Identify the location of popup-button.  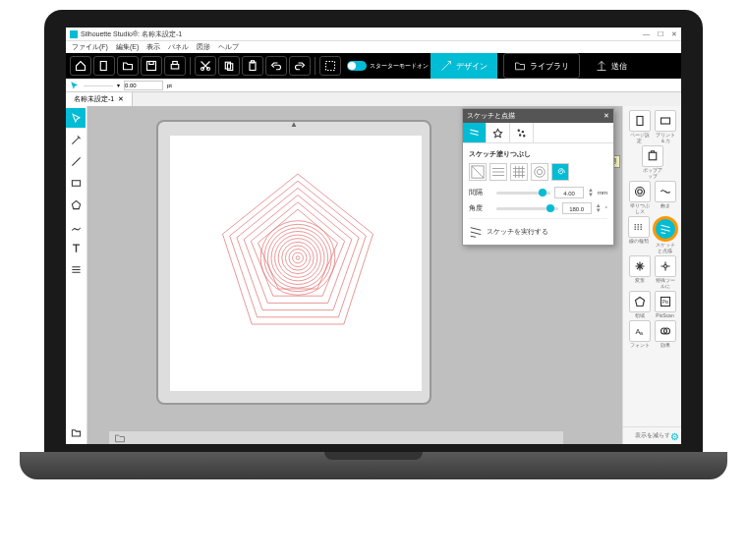
(653, 156).